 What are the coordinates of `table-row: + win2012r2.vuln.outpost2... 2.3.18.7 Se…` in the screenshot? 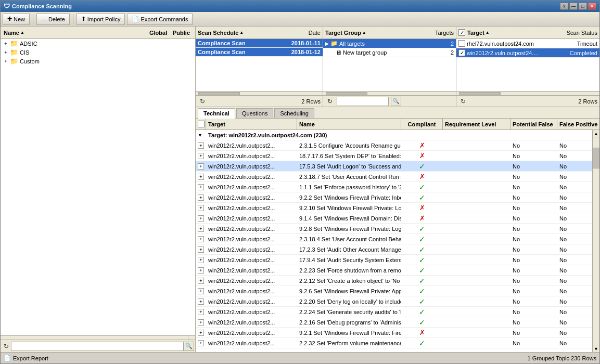 It's located at (394, 177).